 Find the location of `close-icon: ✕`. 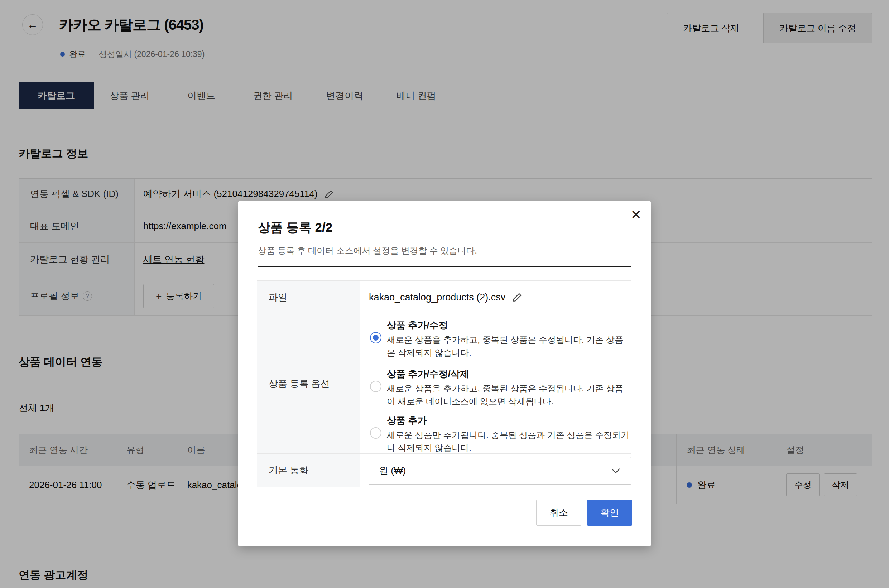

close-icon: ✕ is located at coordinates (636, 214).